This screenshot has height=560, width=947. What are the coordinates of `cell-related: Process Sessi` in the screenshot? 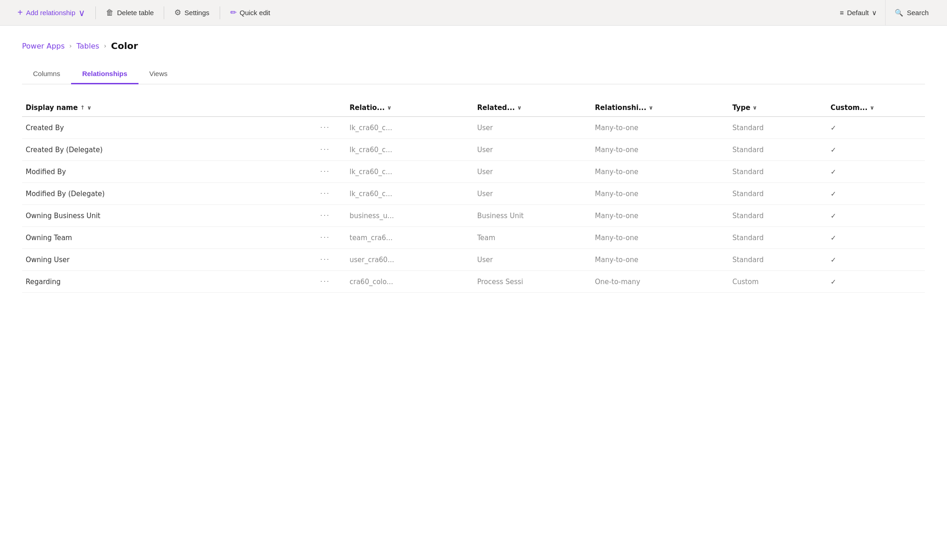 It's located at (532, 282).